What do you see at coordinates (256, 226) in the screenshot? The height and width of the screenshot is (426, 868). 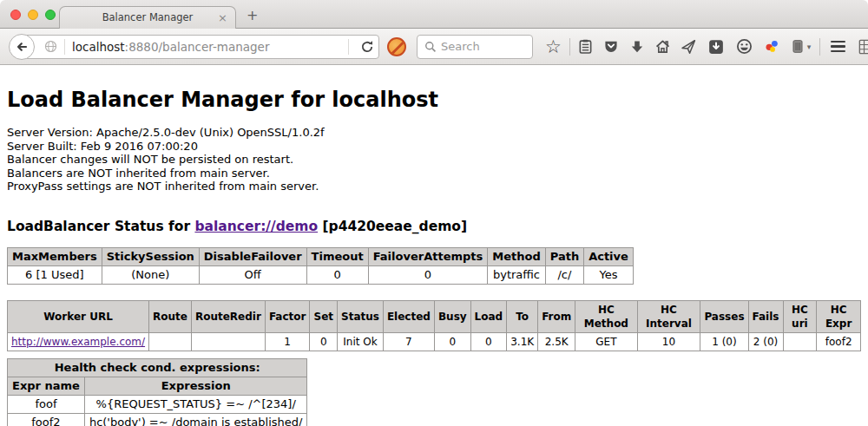 I see `balancer-link: balancer://demo` at bounding box center [256, 226].